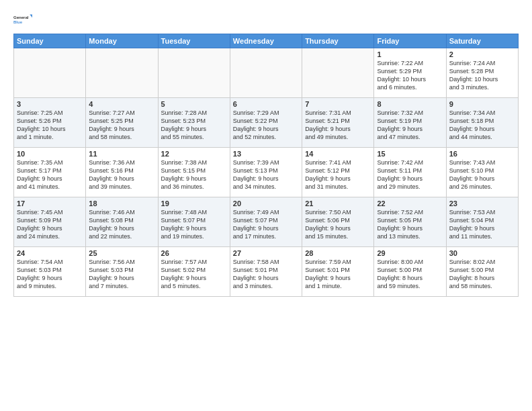 The image size is (532, 411). I want to click on day-number: 5, so click(194, 104).